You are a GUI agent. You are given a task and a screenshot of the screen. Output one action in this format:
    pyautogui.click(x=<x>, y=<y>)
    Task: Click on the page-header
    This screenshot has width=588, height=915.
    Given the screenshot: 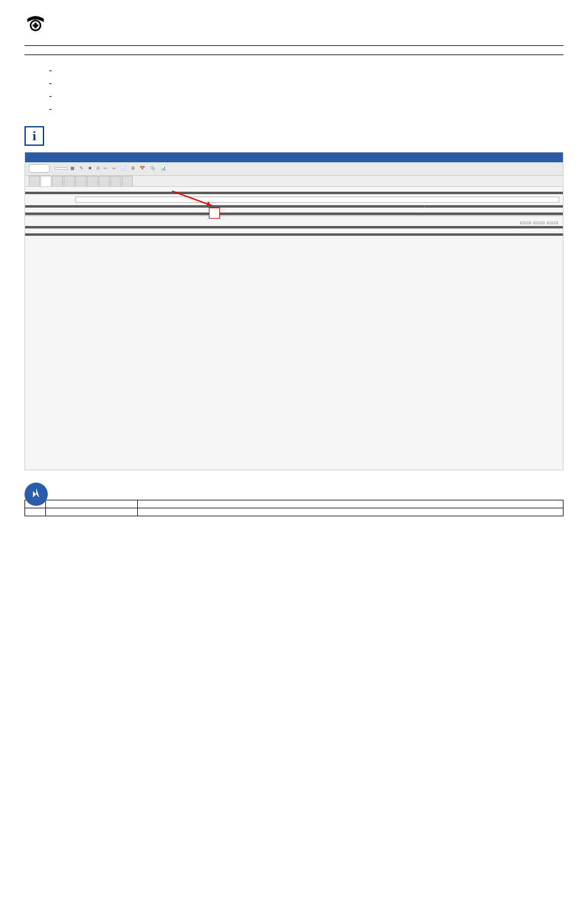 What is the action you would take?
    pyautogui.click(x=294, y=23)
    